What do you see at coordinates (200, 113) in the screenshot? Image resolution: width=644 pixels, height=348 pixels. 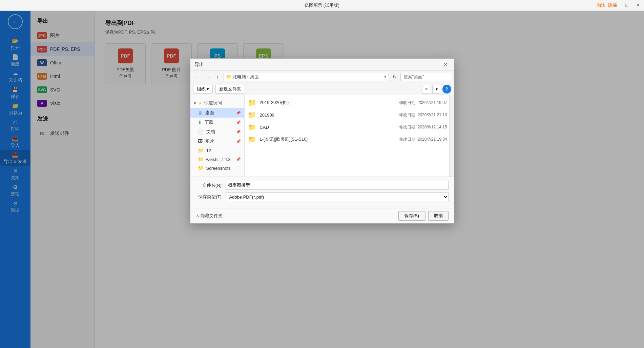 I see `desktop-nav-icon: 🖥` at bounding box center [200, 113].